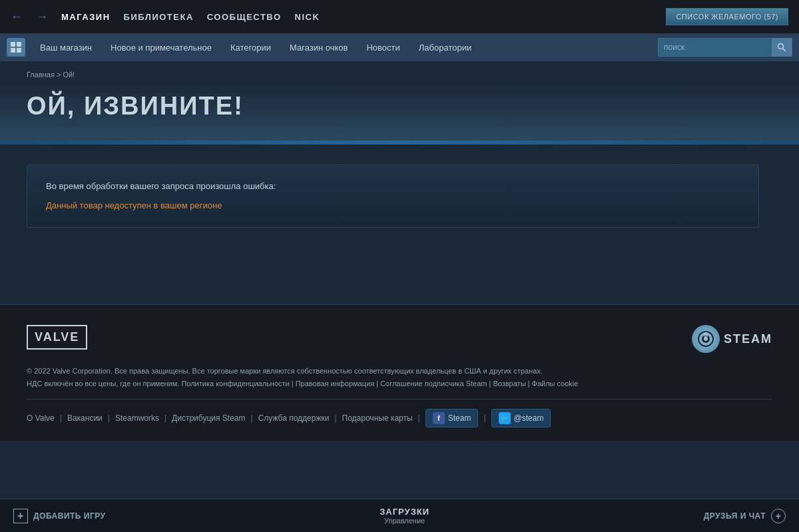  I want to click on footer-links: О Valve | Вакансии | Steamworks | Дистри…, so click(400, 418).